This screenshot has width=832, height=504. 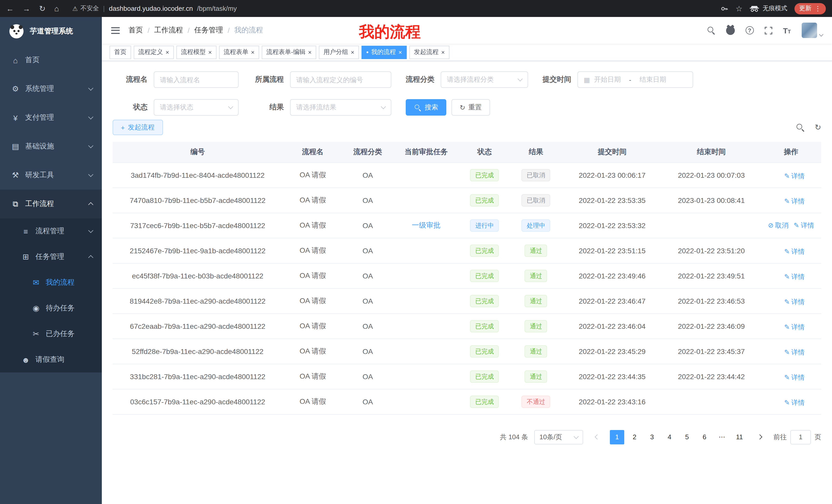 What do you see at coordinates (384, 52) in the screenshot?
I see `tab: ● 我的流程 ×` at bounding box center [384, 52].